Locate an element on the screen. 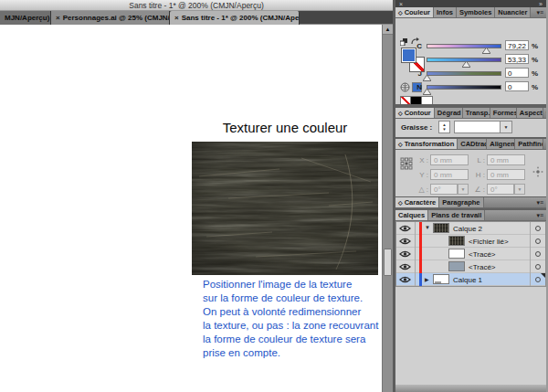 Image resolution: width=548 pixels, height=392 pixels. document-tabbar: MJN/Aperçu) × Personnages.ai @ 25% (CMJN… is located at coordinates (196, 18).